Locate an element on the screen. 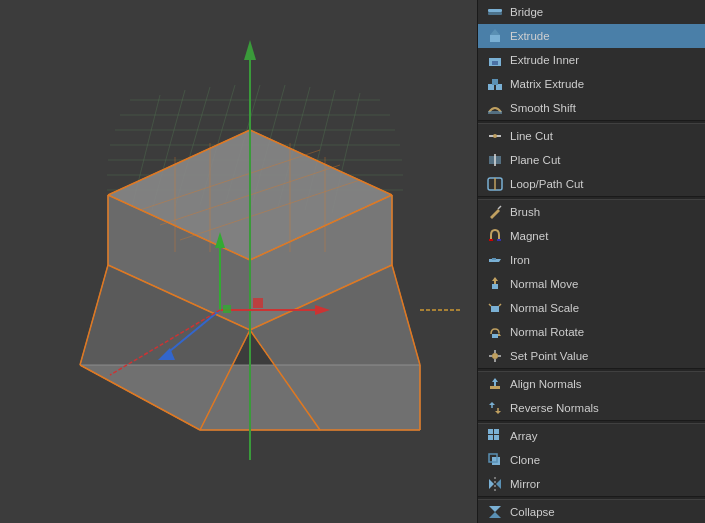 This screenshot has height=523, width=705. extrude-icon is located at coordinates (495, 36).